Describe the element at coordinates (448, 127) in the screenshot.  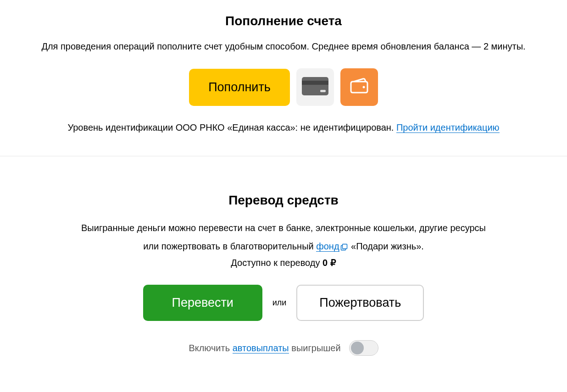
I see `identification-link: Пройти идентификацию` at that location.